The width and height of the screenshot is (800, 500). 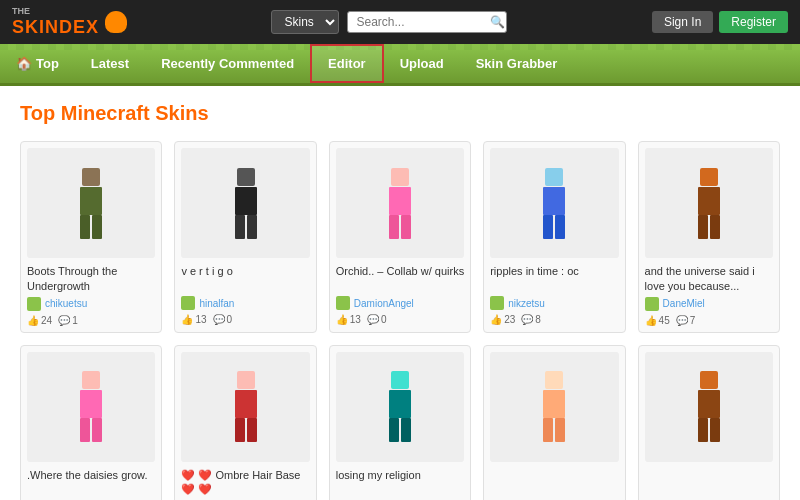 I want to click on author-name: DaneMiel, so click(x=684, y=304).